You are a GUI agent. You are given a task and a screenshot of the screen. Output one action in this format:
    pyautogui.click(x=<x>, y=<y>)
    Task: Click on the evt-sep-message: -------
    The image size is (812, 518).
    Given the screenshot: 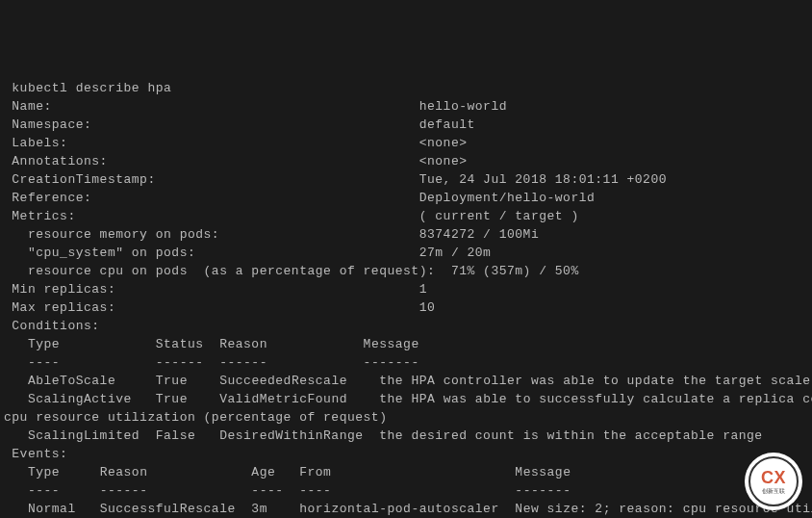 What is the action you would take?
    pyautogui.click(x=543, y=491)
    